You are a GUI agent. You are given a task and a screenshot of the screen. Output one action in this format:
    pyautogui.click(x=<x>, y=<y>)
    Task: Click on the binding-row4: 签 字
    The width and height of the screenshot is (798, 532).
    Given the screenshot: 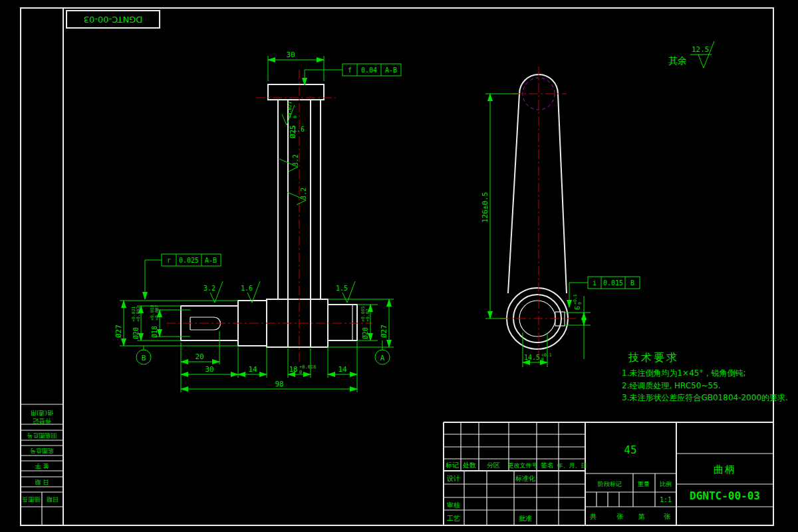 What is the action you would take?
    pyautogui.click(x=43, y=466)
    